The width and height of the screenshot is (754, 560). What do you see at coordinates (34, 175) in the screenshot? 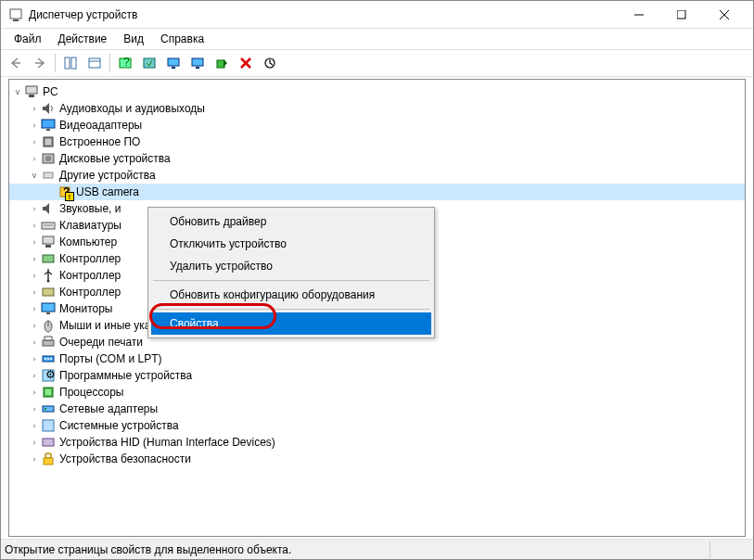
I see `expand-icon: v` at bounding box center [34, 175].